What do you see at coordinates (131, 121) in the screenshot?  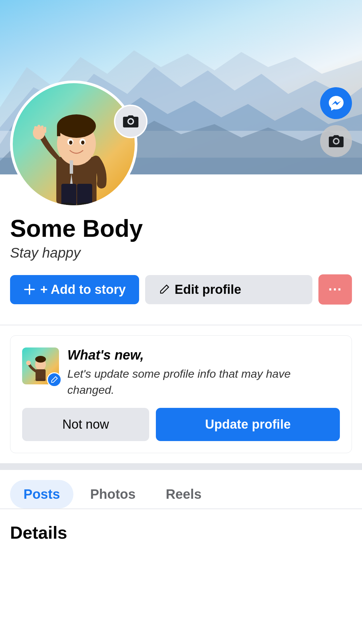 I see `avatar-camera-icon` at bounding box center [131, 121].